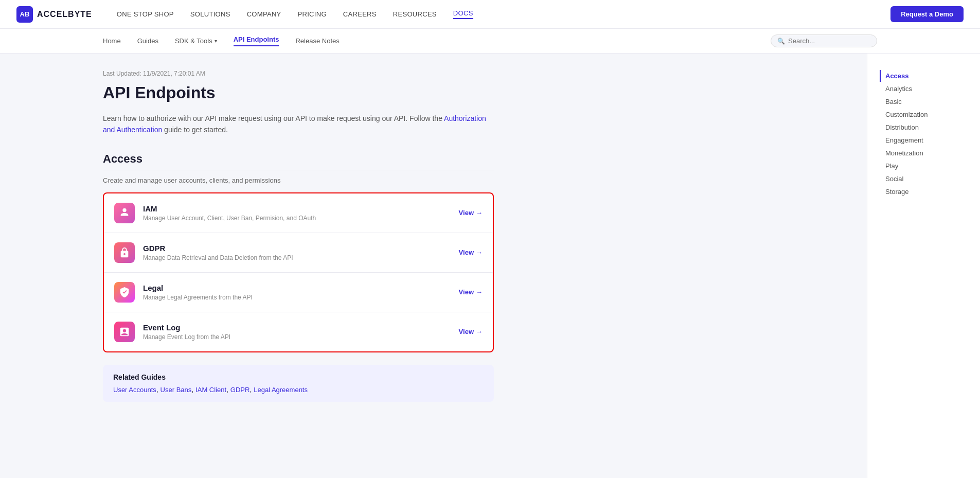  I want to click on legal-name: Legal, so click(301, 288).